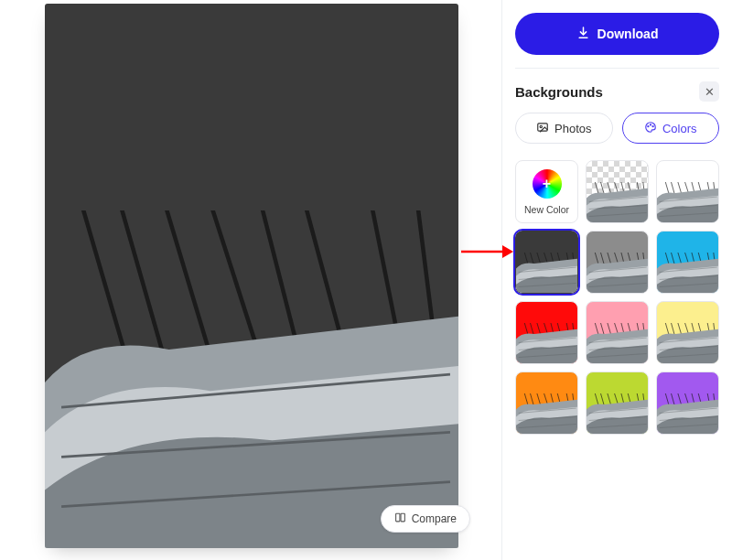 The height and width of the screenshot is (560, 732). What do you see at coordinates (425, 519) in the screenshot?
I see `compare-button: Compare` at bounding box center [425, 519].